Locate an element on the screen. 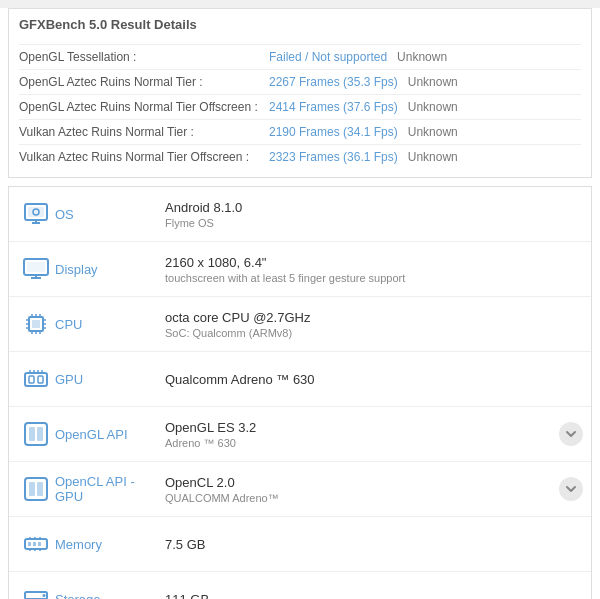 This screenshot has width=600, height=599. info-row-os: OS Android 8.1.0 Flyme OS is located at coordinates (300, 214).